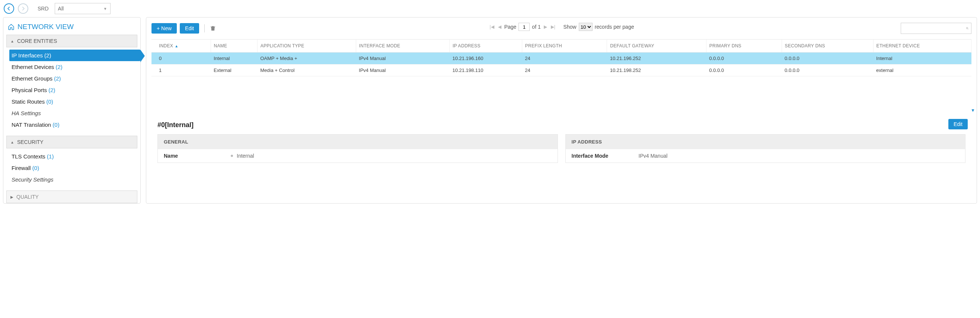  What do you see at coordinates (562, 28) in the screenshot?
I see `toolbar: + New Edit |◀ ◀ Page of 1 ▶ ▶| Show 10 r…` at bounding box center [562, 28].